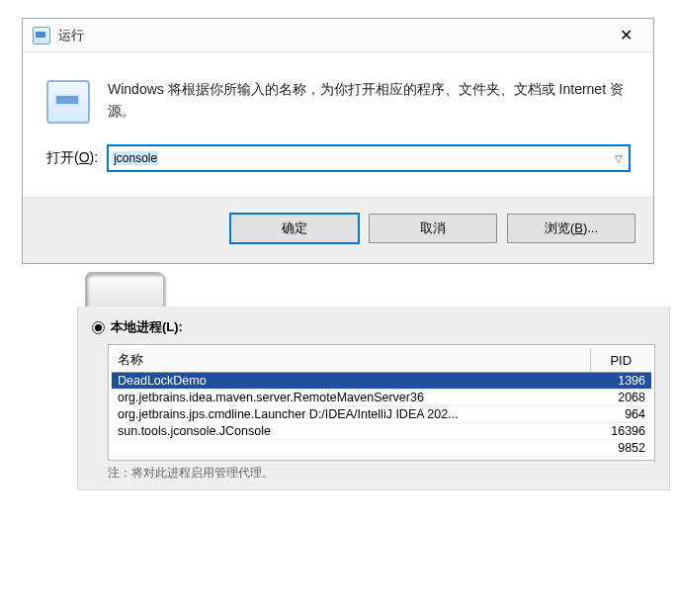 The height and width of the screenshot is (616, 676). What do you see at coordinates (351, 431) in the screenshot?
I see `process-name: sun.tools.jconsole.JConsole` at bounding box center [351, 431].